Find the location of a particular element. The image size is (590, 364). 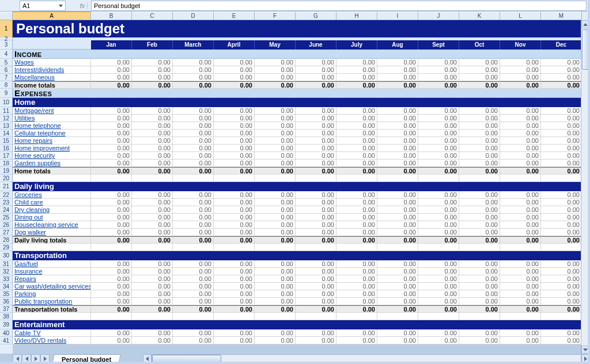

month-header: Aug is located at coordinates (398, 45).